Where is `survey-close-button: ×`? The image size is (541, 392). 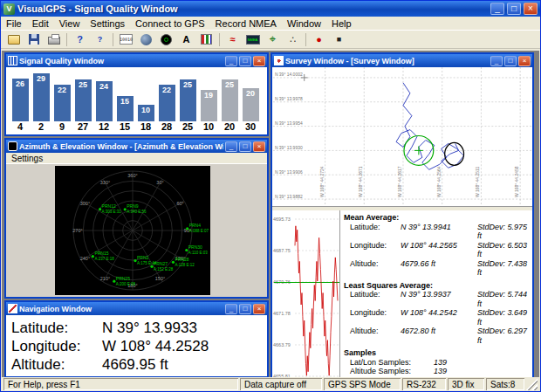
survey-close-button: × is located at coordinates (524, 61).